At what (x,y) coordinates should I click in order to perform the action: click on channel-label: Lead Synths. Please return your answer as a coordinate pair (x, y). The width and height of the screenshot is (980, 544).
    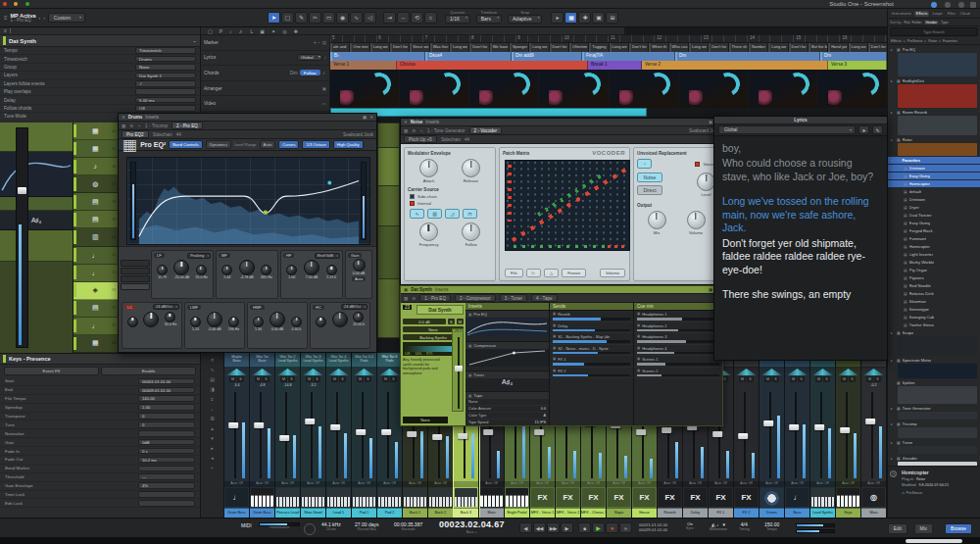
    Looking at the image, I should click on (823, 513).